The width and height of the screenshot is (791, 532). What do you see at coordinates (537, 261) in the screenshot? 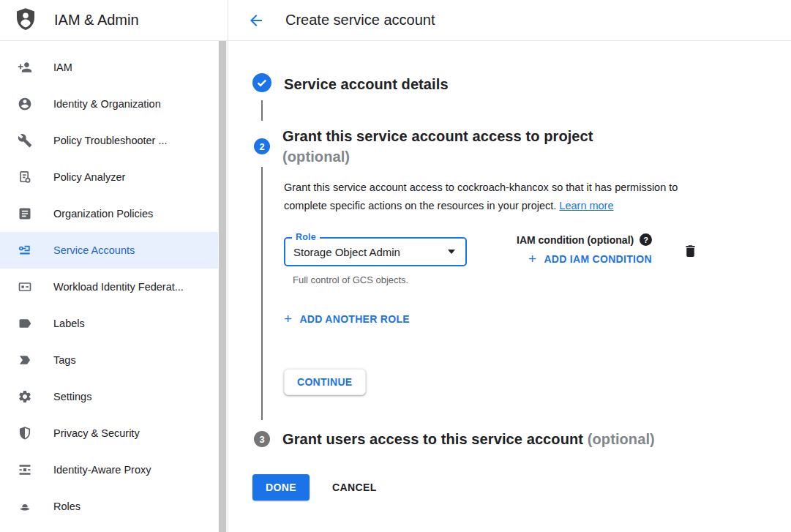
I see `role-row: Role Storage Object Admin Full control o…` at bounding box center [537, 261].